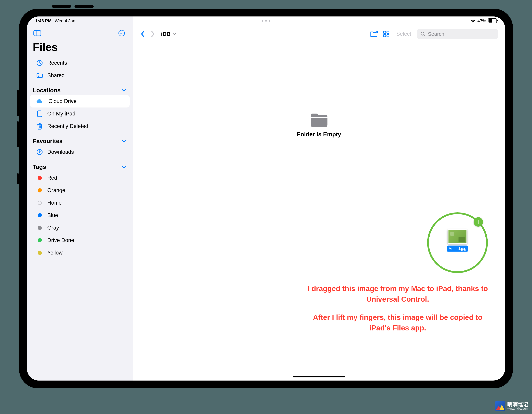 The height and width of the screenshot is (414, 532). Describe the element at coordinates (482, 21) in the screenshot. I see `battery-percent: 43%` at that location.